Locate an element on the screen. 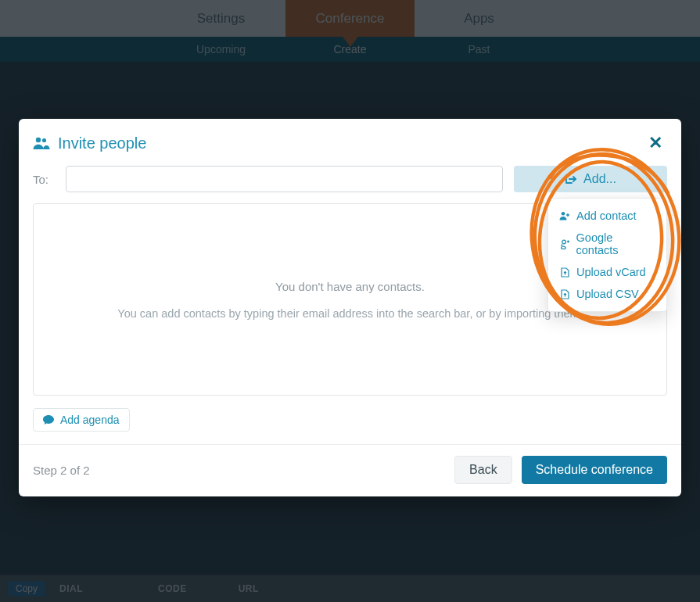  add-button: Add... is located at coordinates (591, 179).